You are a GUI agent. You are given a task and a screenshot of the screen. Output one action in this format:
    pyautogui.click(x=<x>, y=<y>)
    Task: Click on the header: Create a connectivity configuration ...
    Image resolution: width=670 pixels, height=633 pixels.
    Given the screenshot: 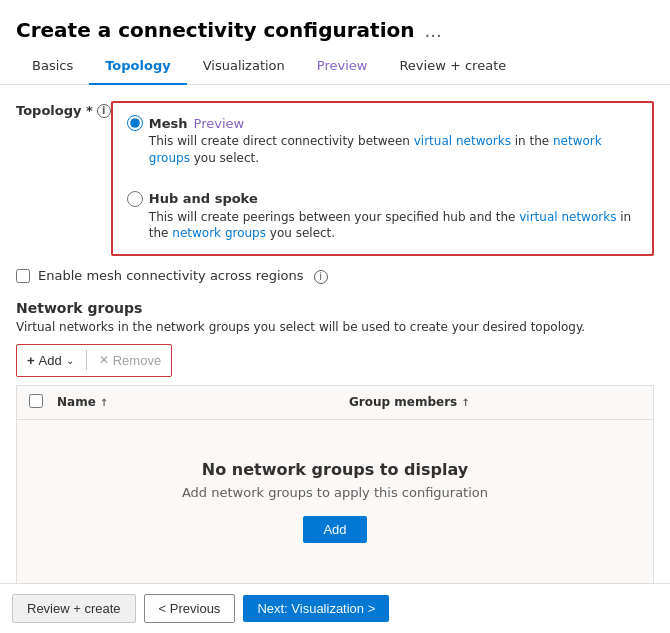 What is the action you would take?
    pyautogui.click(x=335, y=25)
    